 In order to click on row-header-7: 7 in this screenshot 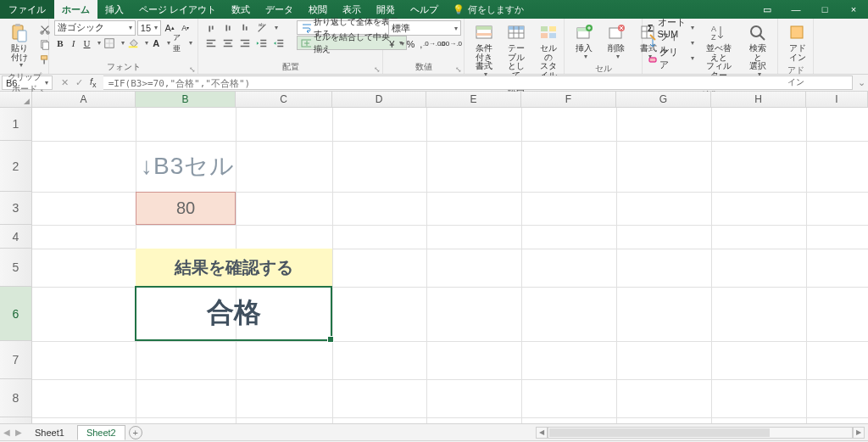, I will do `click(15, 360)`.